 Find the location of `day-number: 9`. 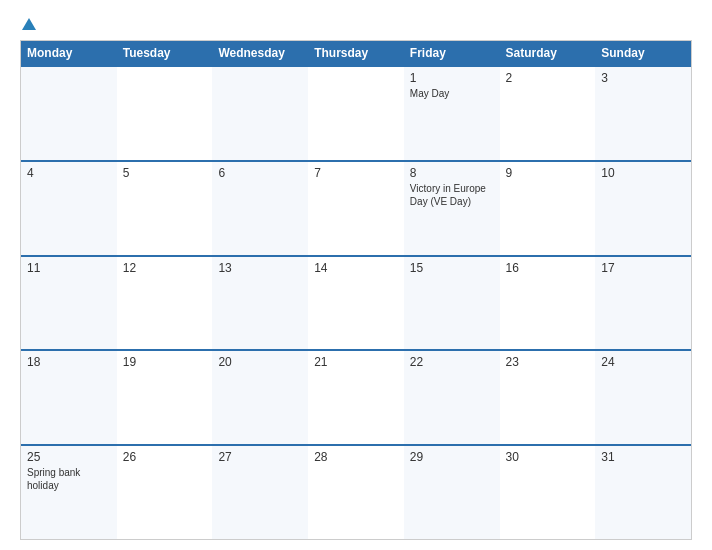

day-number: 9 is located at coordinates (548, 173).